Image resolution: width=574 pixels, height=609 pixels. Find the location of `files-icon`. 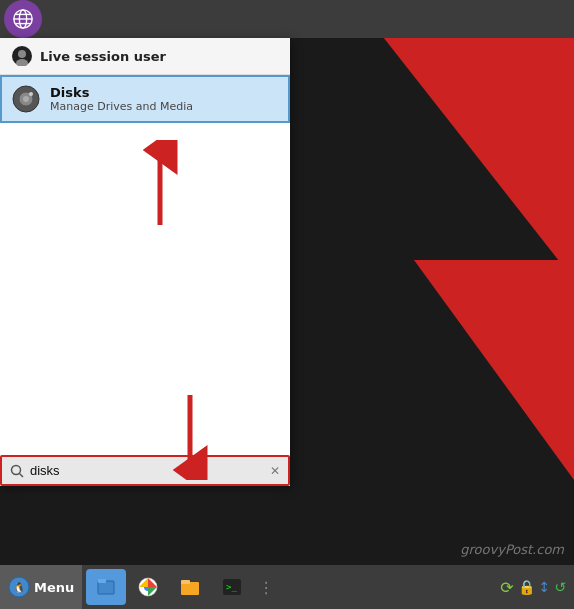

files-icon is located at coordinates (106, 587).